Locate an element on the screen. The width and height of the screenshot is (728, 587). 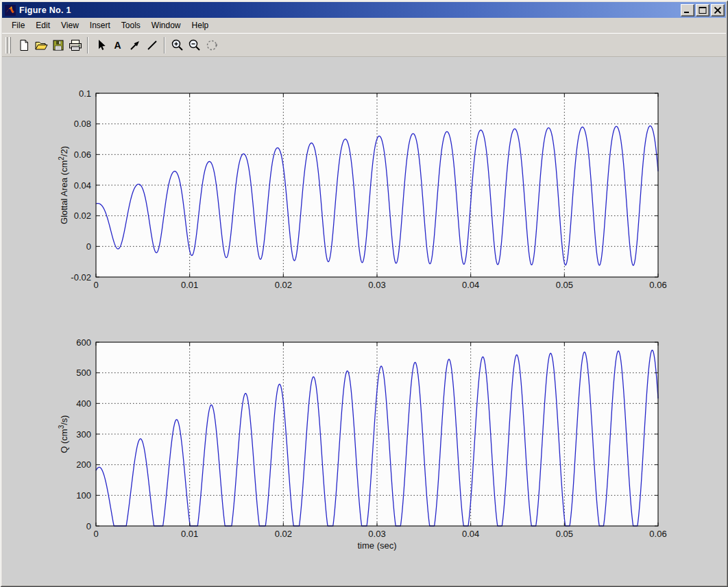
print-button is located at coordinates (75, 45).